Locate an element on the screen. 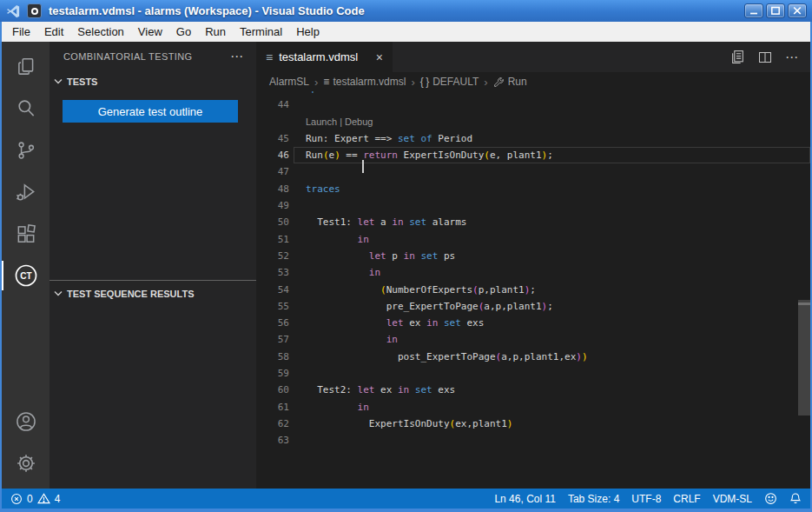 Image resolution: width=812 pixels, height=512 pixels. language-mode-status: VDM-SL is located at coordinates (733, 499).